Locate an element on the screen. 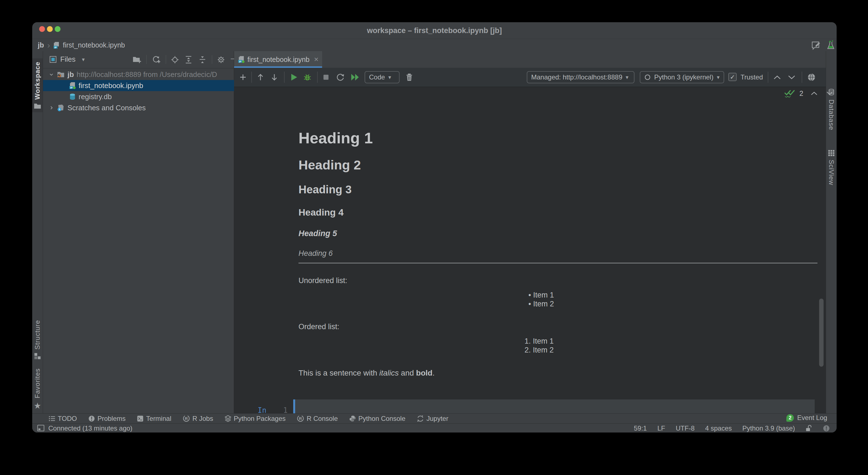 This screenshot has width=868, height=475. tool-window-button-sciview: SciView is located at coordinates (832, 177).